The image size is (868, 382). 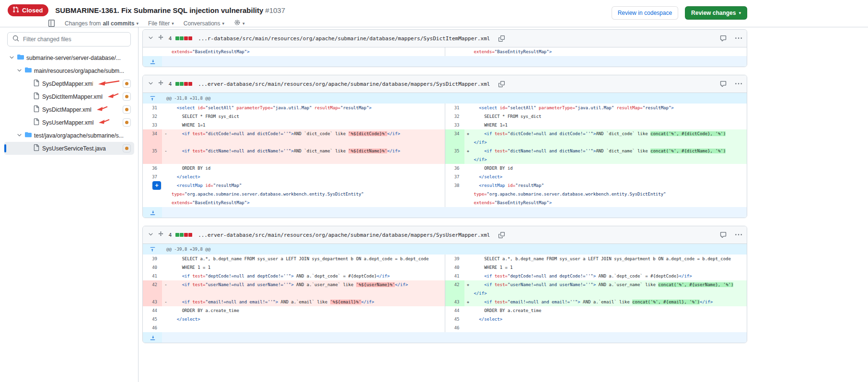 I want to click on file-tree-item: submarine-server/server-database/..., so click(x=69, y=58).